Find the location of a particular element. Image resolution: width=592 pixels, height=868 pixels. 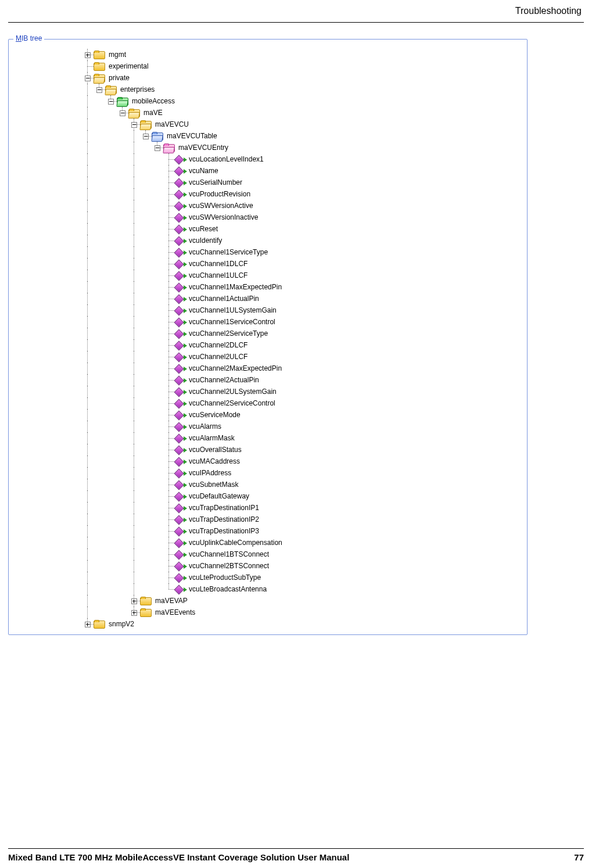

tree-leaf-vcuSWVersionInactive: vcuSWVersionInactive is located at coordinates (268, 217).